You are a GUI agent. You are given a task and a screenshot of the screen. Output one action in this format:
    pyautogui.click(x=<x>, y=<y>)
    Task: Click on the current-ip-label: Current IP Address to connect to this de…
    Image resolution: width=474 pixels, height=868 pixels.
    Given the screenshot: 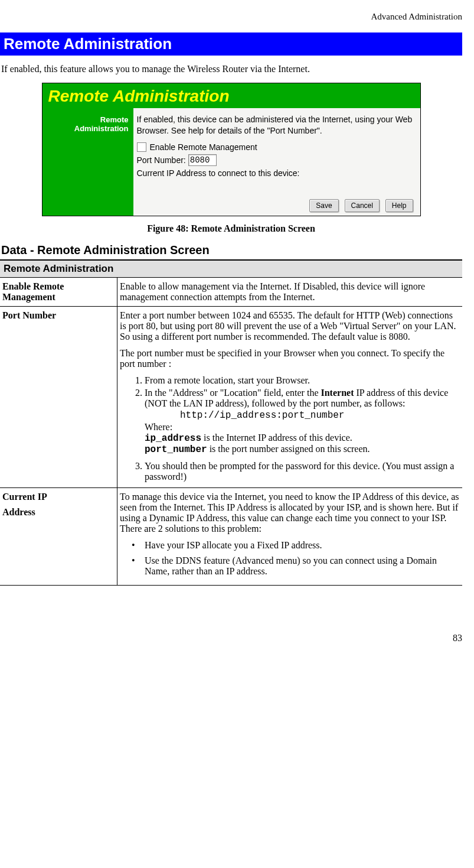 What is the action you would take?
    pyautogui.click(x=218, y=173)
    